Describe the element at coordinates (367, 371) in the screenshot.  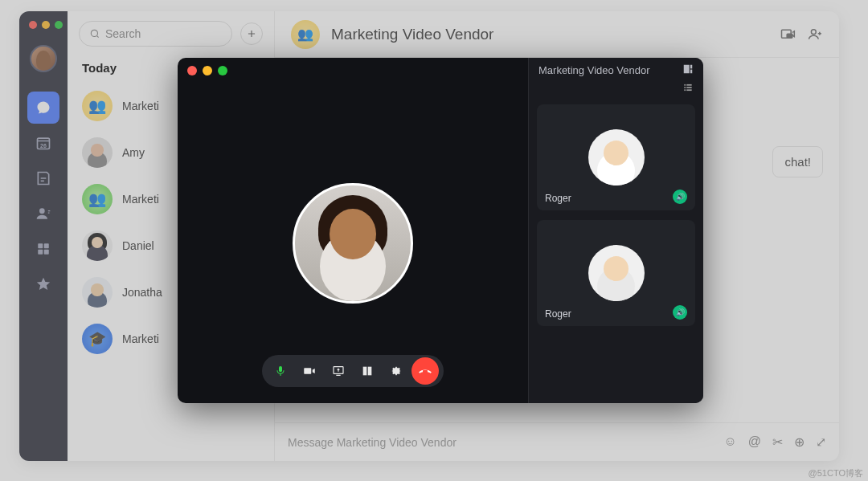
I see `layout-button` at that location.